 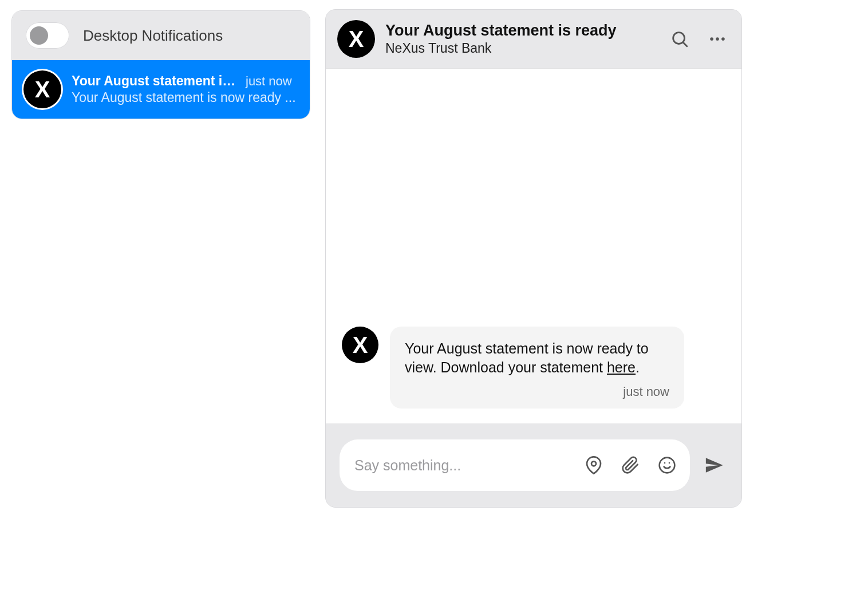 What do you see at coordinates (594, 465) in the screenshot?
I see `location-pin-icon` at bounding box center [594, 465].